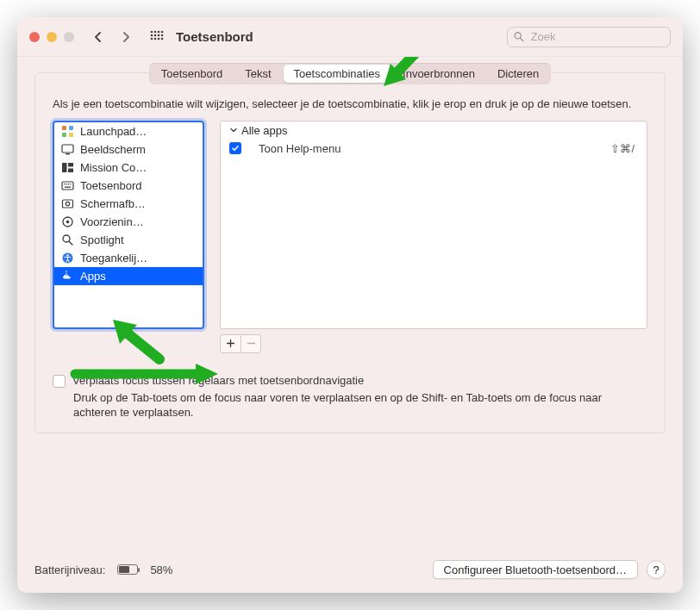 This screenshot has height=610, width=700. I want to click on category-item: Launchpad…, so click(128, 131).